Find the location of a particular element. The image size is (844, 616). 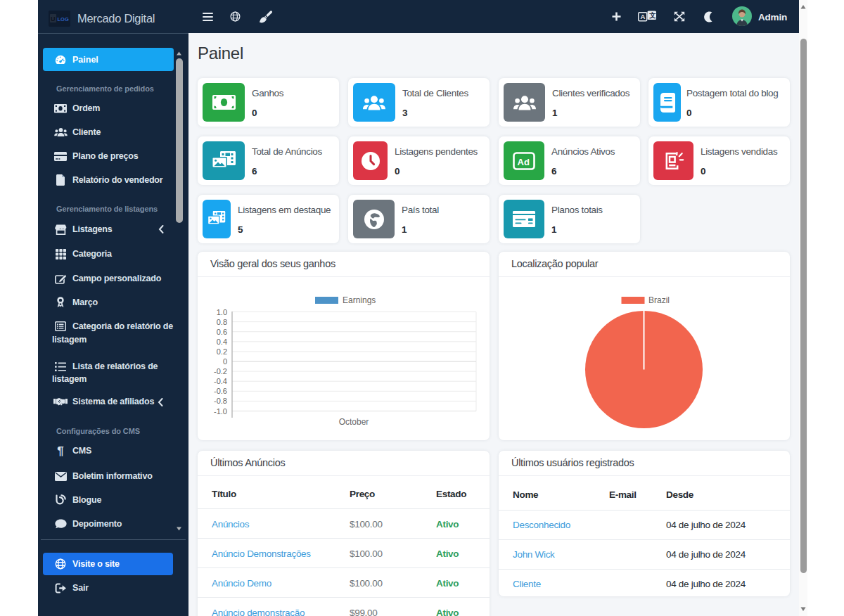

svg-text: 0.6 is located at coordinates (222, 332).